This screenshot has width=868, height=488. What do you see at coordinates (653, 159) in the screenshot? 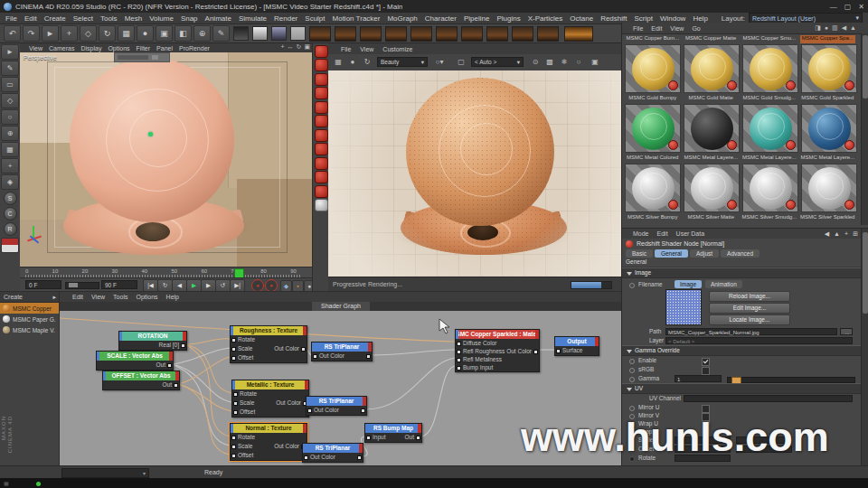
I see `material-name: MSMC Metal Colored` at bounding box center [653, 159].